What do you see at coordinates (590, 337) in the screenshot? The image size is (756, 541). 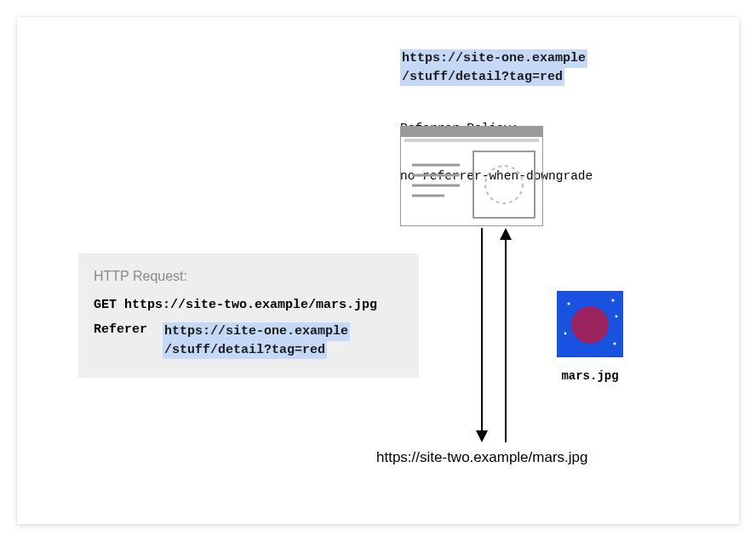 I see `mars-image-tile: mars.jpg` at bounding box center [590, 337].